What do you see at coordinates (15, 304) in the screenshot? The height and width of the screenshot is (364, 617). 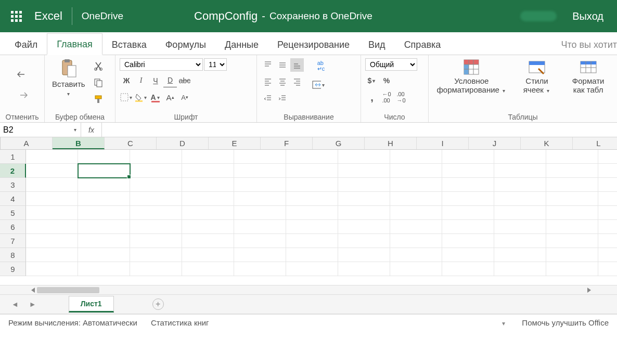 I see `sheet-prev-icon: ◄` at bounding box center [15, 304].